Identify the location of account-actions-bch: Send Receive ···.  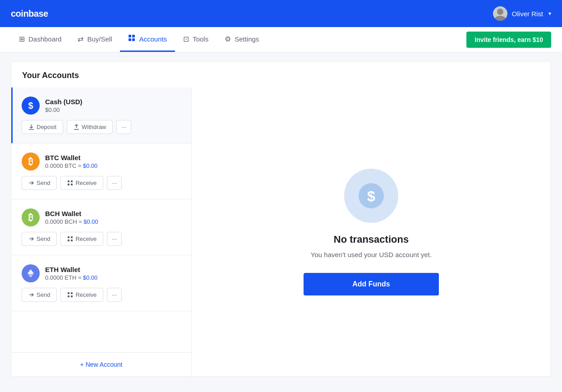
(102, 239).